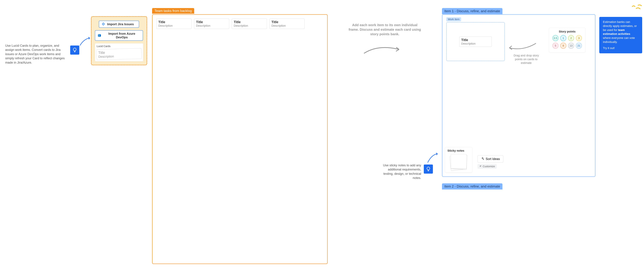 The width and height of the screenshot is (644, 277). Describe the element at coordinates (567, 40) in the screenshot. I see `story-points-panel: Story points 0.5123 581321` at that location.